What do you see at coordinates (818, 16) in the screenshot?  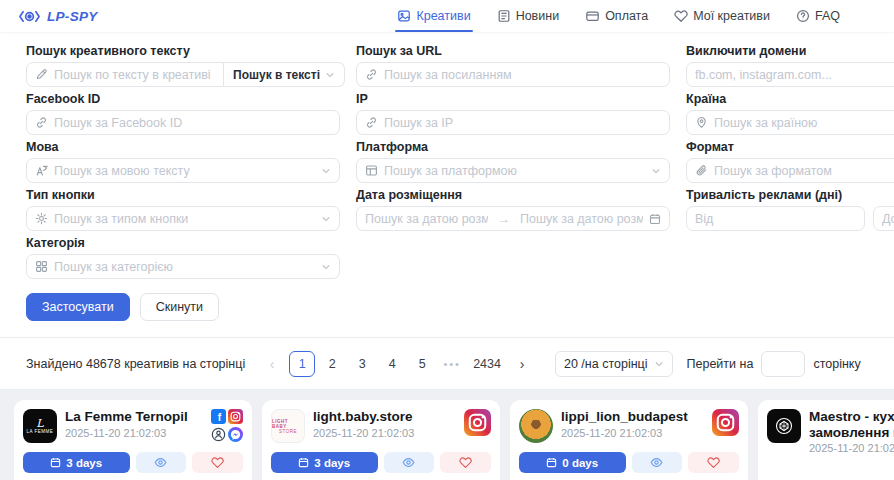 I see `nav-tab-faq: FAQ` at bounding box center [818, 16].